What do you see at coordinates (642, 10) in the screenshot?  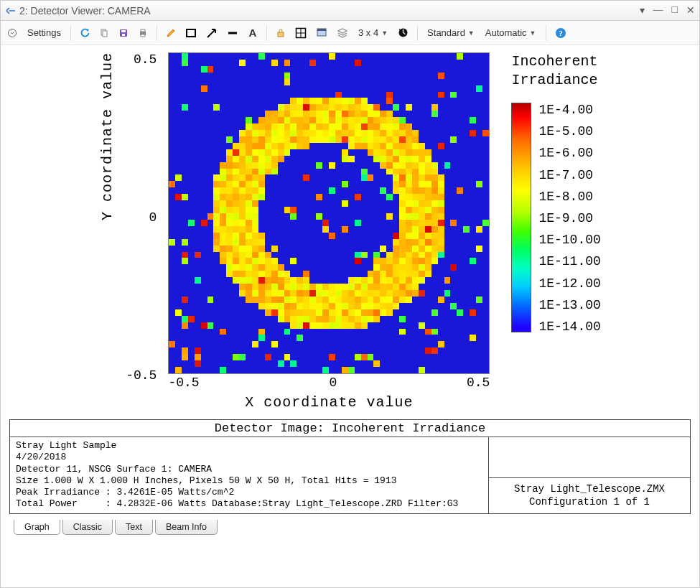 I see `dropdown-icon: ▾` at bounding box center [642, 10].